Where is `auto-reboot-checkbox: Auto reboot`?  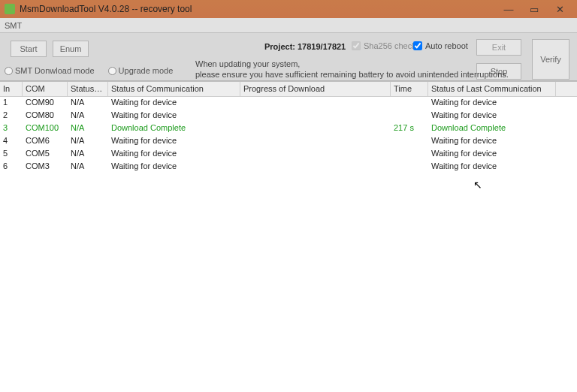 auto-reboot-checkbox: Auto reboot is located at coordinates (440, 46).